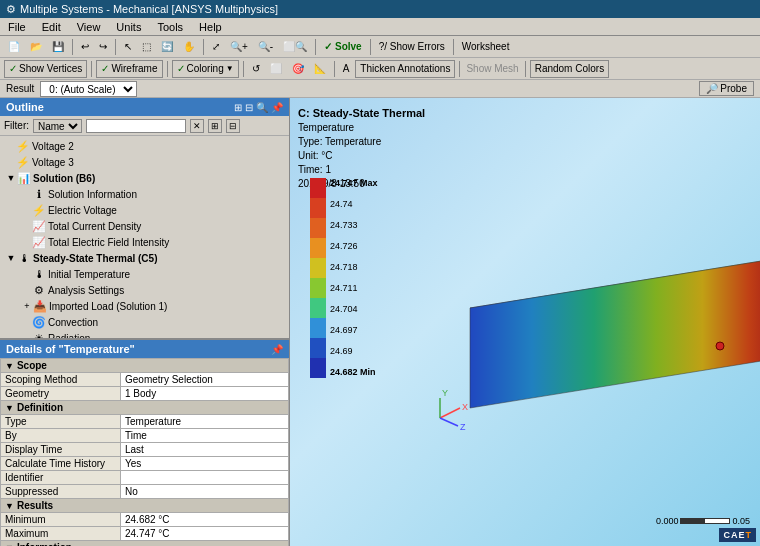  I want to click on detail-value: Yes, so click(205, 464).